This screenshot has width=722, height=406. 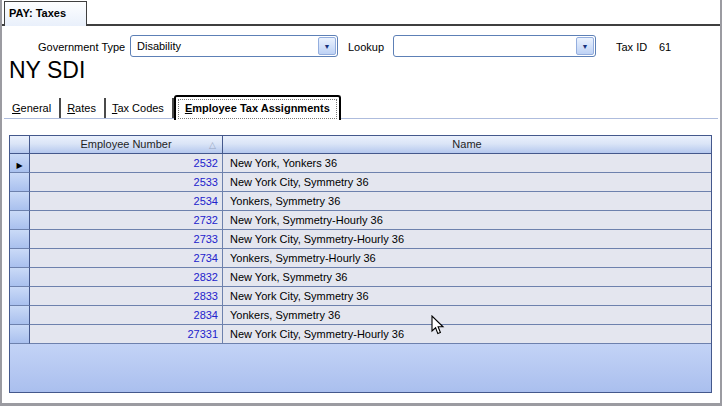 I want to click on lookup-select: ▼, so click(x=494, y=46).